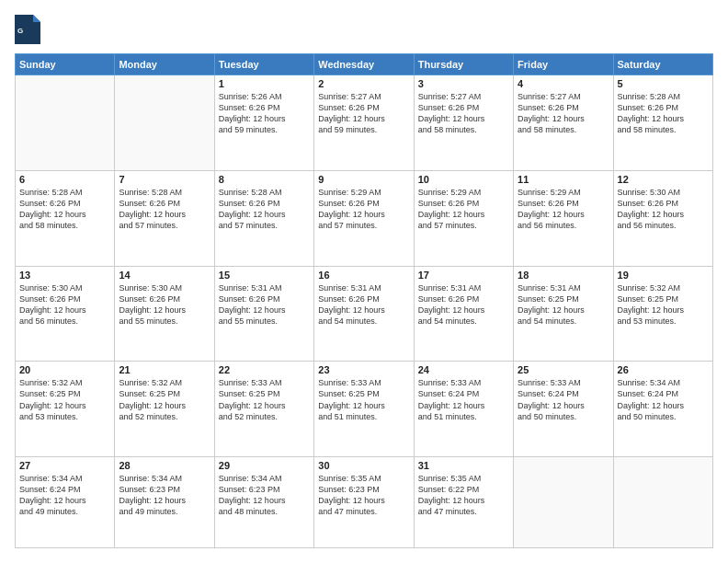 The height and width of the screenshot is (563, 728). Describe the element at coordinates (663, 409) in the screenshot. I see `calendar-cell: 26Sunrise: 5:34 AM Sunset: 6:24 PM Dayli…` at that location.